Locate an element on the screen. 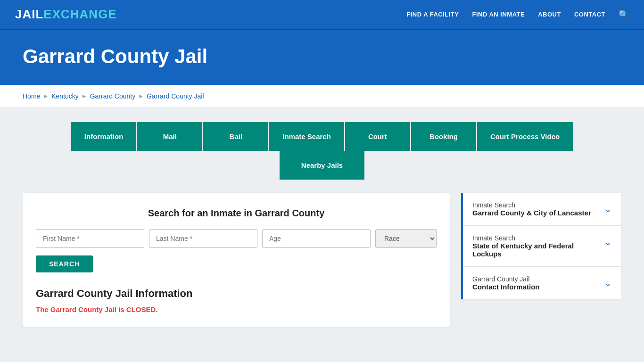  logo-exchange: EXCHANGE is located at coordinates (80, 14).